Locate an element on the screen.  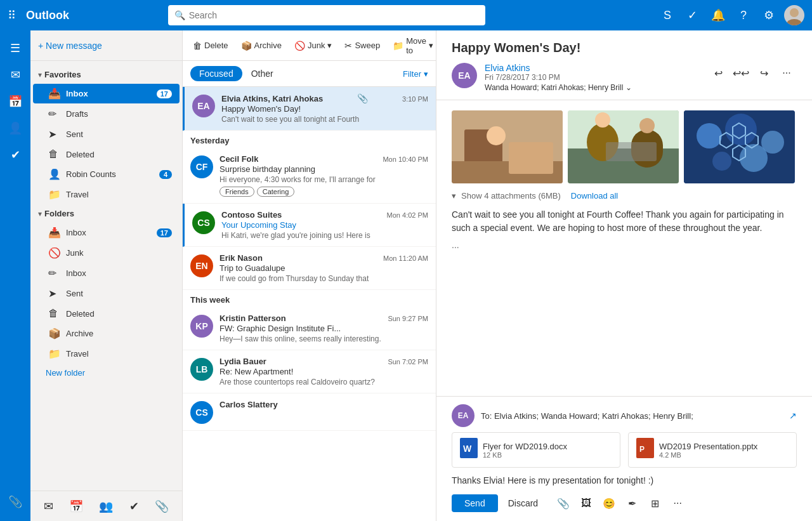
more-reply-btn: ··· is located at coordinates (678, 503).